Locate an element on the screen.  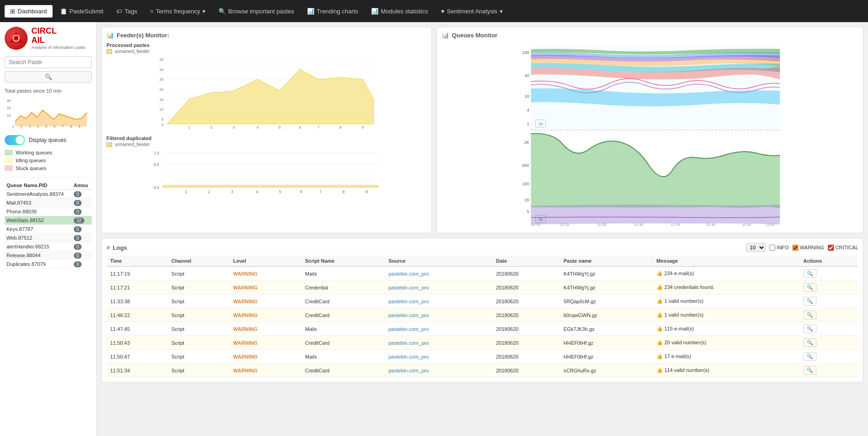
svg-text: 9 is located at coordinates (367, 192).